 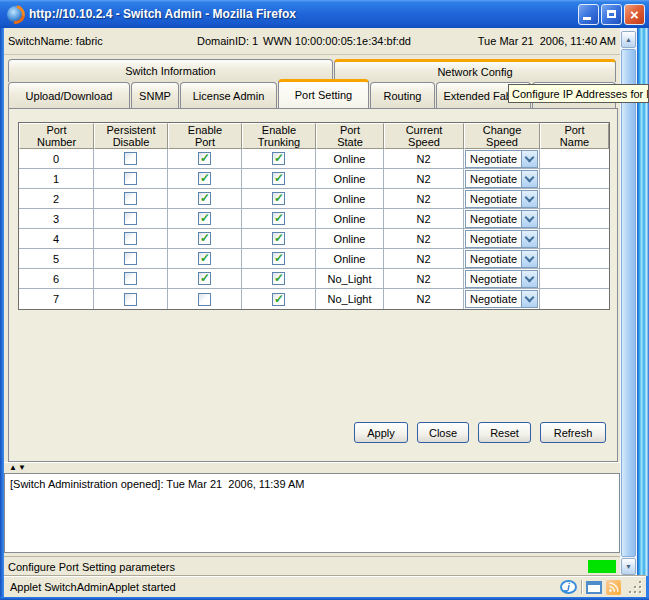 I want to click on port-number-cell: 7, so click(x=56, y=299).